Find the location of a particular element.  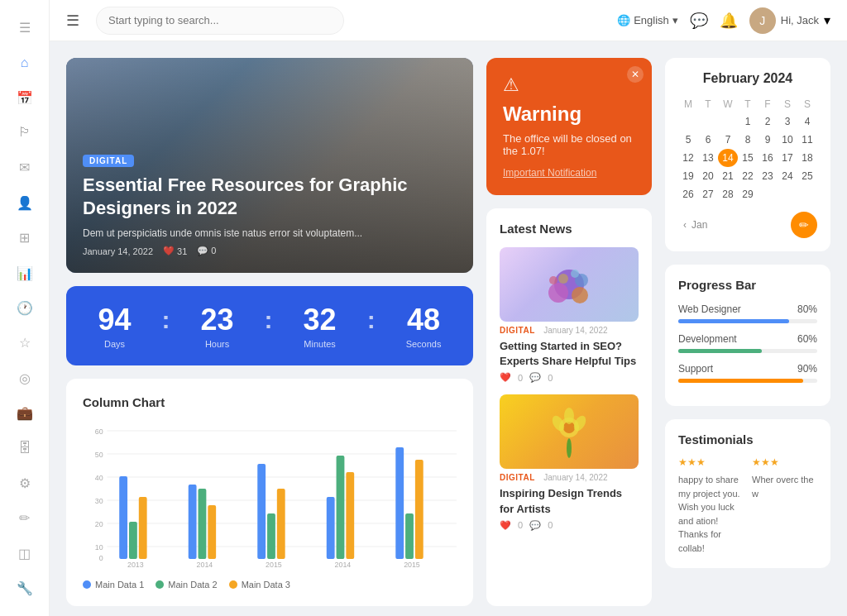

cal-prev-button: ‹ is located at coordinates (685, 225).